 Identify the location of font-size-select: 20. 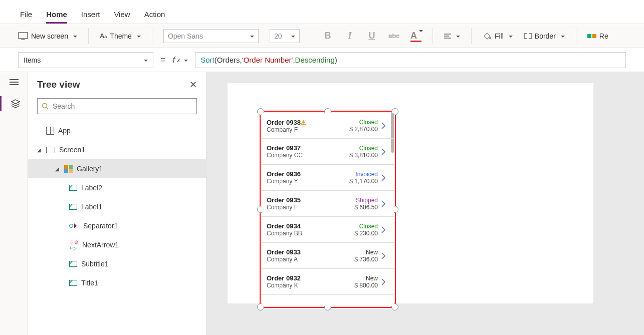
(285, 36).